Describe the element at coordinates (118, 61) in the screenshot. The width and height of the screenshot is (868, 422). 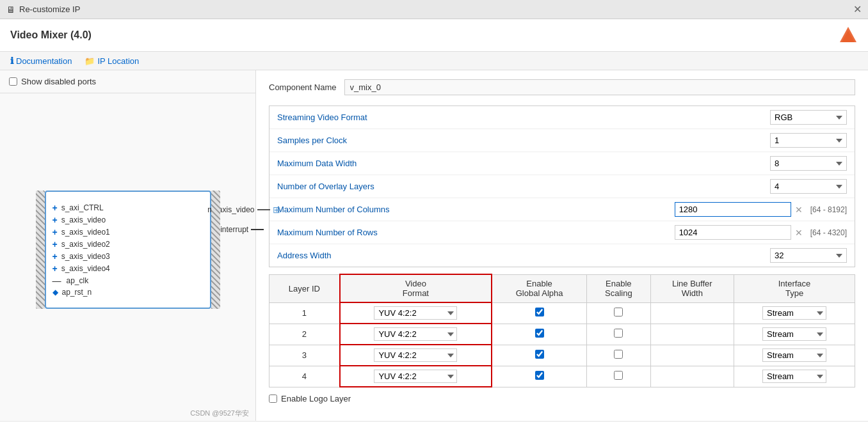
I see `ip-location-label: IP Location` at that location.